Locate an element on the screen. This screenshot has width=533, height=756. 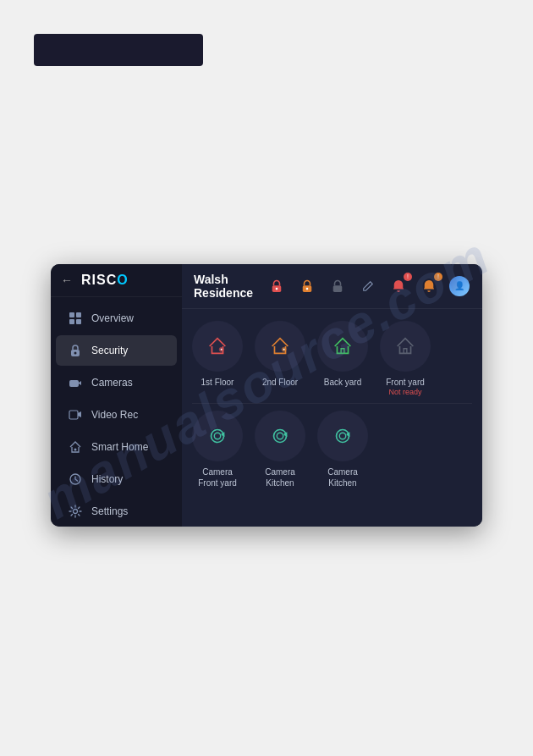
user-avatar: 👤 is located at coordinates (459, 286).